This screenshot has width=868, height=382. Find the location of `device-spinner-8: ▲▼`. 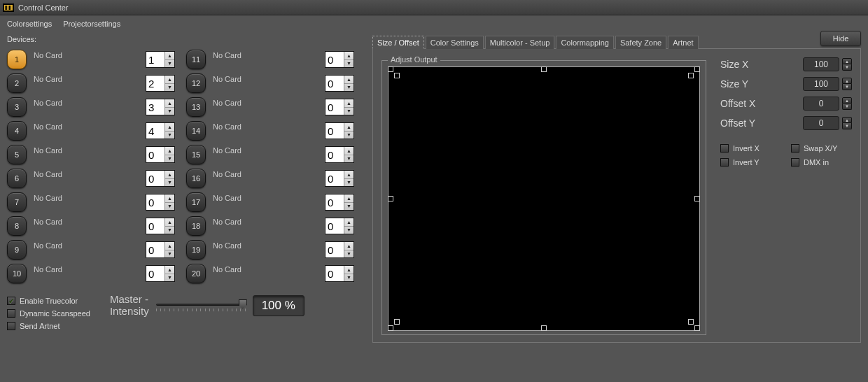

device-spinner-8: ▲▼ is located at coordinates (160, 226).